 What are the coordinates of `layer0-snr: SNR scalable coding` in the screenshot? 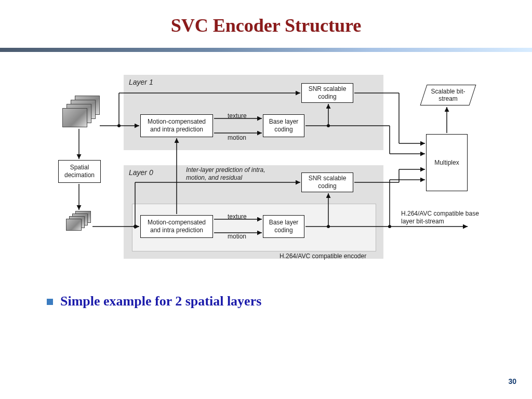 It's located at (327, 182).